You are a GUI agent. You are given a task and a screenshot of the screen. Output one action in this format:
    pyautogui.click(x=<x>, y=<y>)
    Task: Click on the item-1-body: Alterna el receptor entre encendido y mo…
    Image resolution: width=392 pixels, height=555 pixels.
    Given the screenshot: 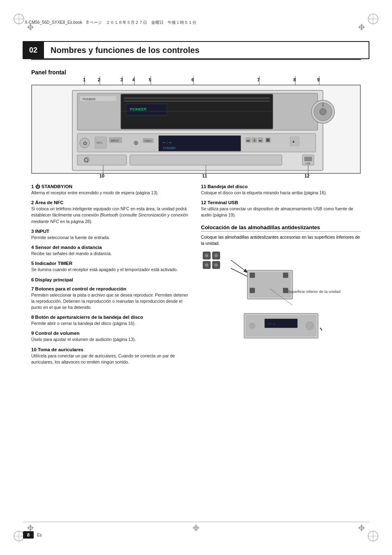 What is the action you would take?
    pyautogui.click(x=111, y=193)
    